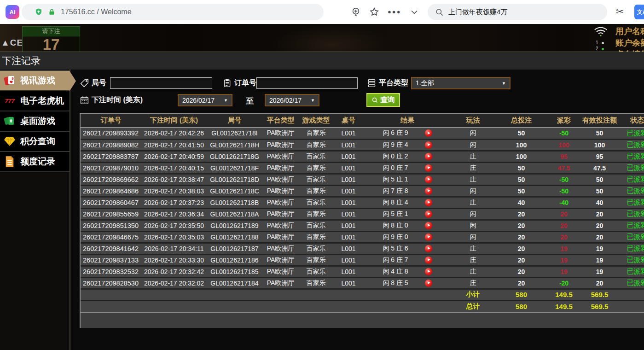  What do you see at coordinates (639, 12) in the screenshot?
I see `translate-icon: 文A` at bounding box center [639, 12].